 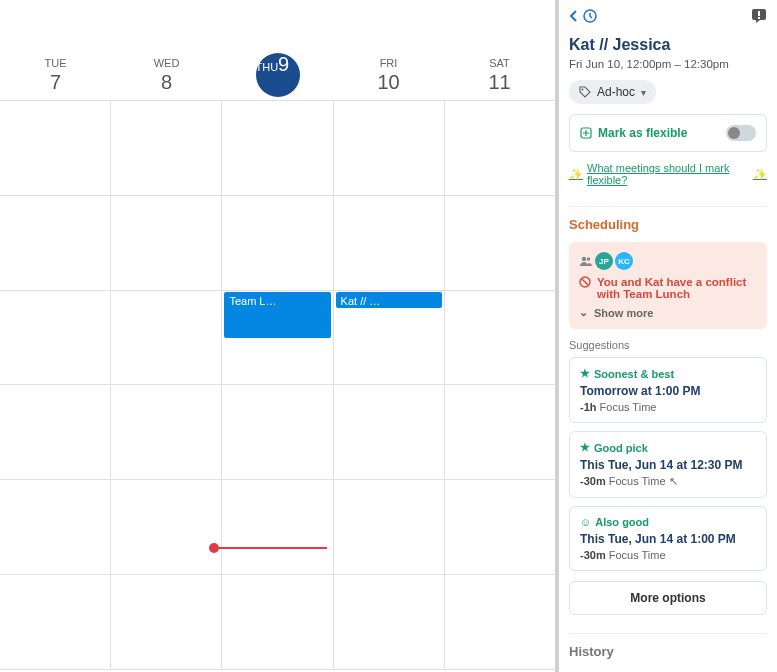 I want to click on suggestion-card: ☺Also good This Tue, Jun 14 at 1:00 PM -…, so click(x=668, y=538).